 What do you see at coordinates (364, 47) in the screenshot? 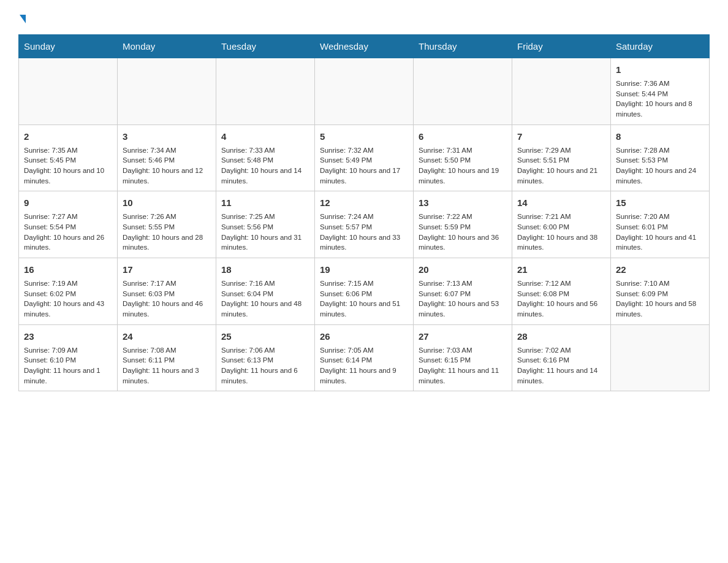
I see `day-header-wednesday: Wednesday` at bounding box center [364, 47].